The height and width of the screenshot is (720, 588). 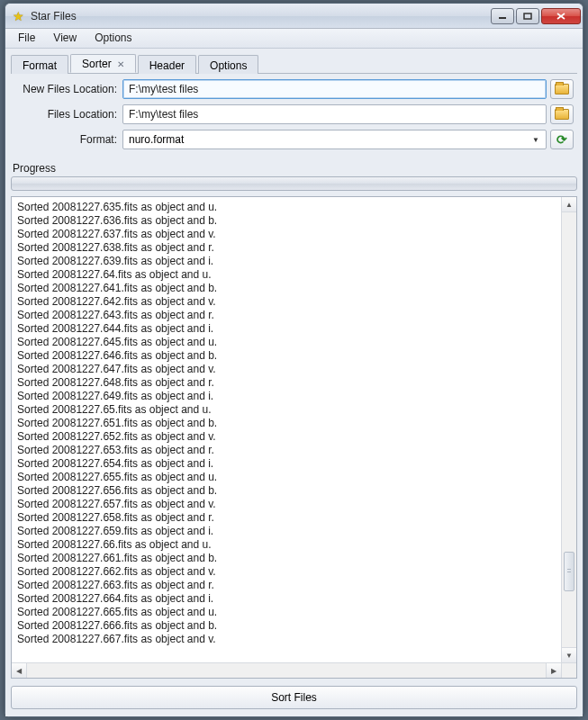 What do you see at coordinates (286, 234) in the screenshot?
I see `log-line: Sorted 20081227.637.fits as object and v…` at bounding box center [286, 234].